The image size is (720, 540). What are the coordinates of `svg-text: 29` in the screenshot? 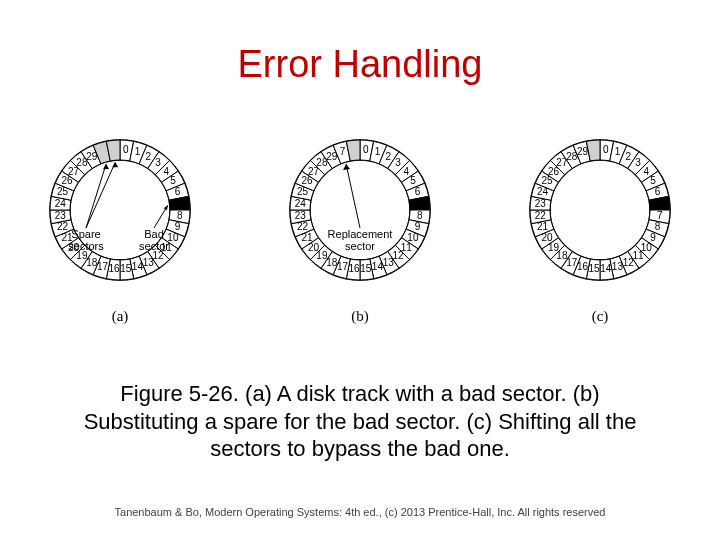 It's located at (583, 152).